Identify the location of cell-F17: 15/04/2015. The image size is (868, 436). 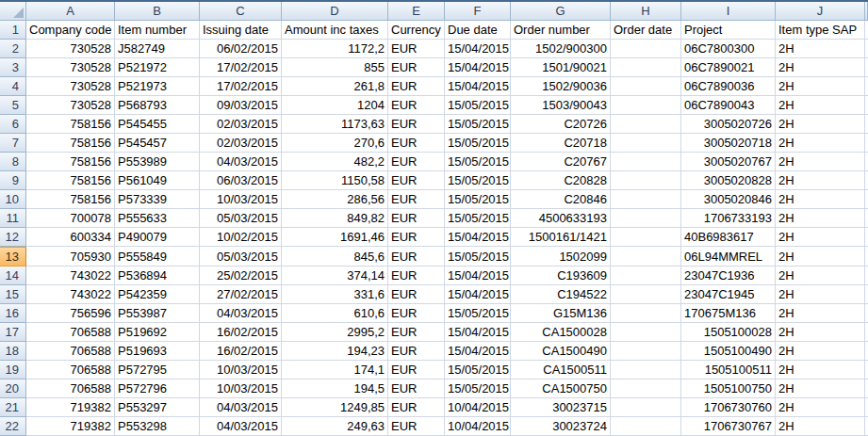
(478, 332).